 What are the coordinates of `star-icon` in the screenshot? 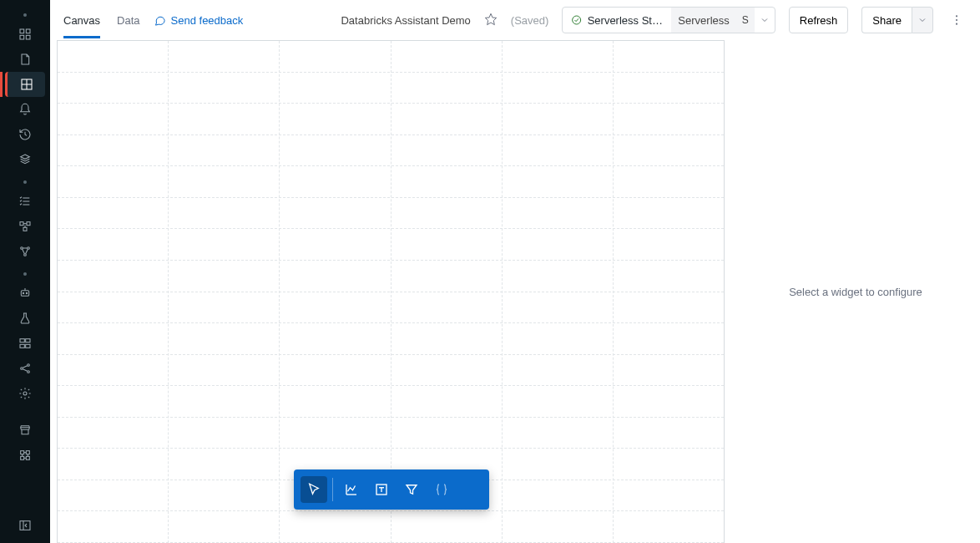 It's located at (491, 19).